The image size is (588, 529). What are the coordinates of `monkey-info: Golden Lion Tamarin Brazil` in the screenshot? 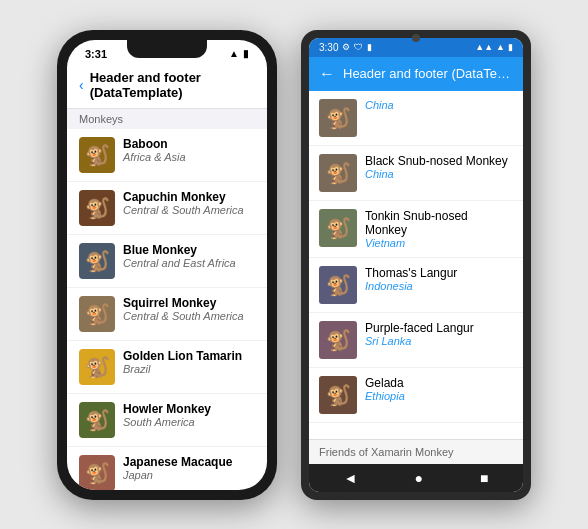 It's located at (182, 362).